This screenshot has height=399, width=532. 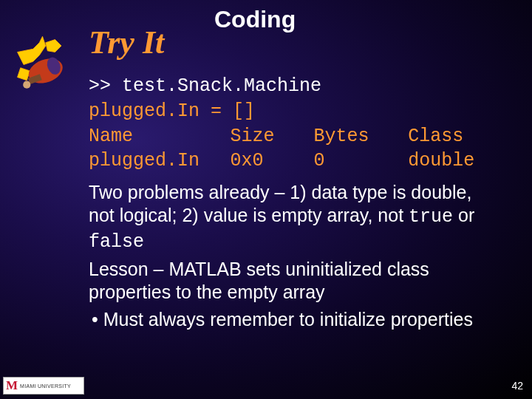 What do you see at coordinates (296, 161) in the screenshot?
I see `output-value-row: plugged.In 0x0 0 double` at bounding box center [296, 161].